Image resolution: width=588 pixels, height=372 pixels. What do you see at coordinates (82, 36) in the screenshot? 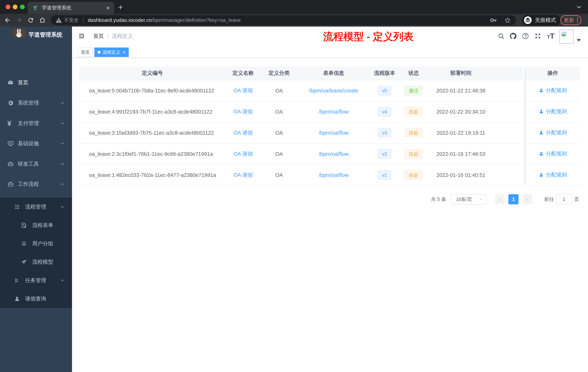
I see `sidebar-collapse-icon` at bounding box center [82, 36].